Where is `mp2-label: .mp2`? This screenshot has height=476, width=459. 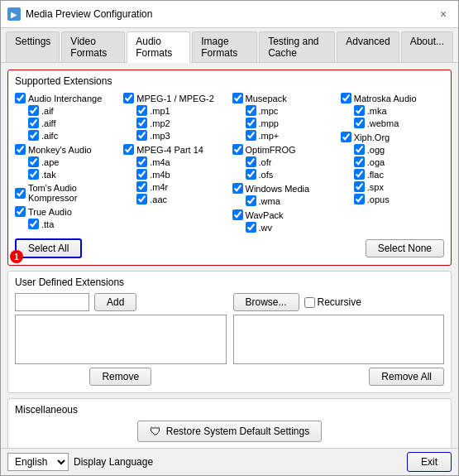
mp2-label: .mp2 is located at coordinates (160, 123).